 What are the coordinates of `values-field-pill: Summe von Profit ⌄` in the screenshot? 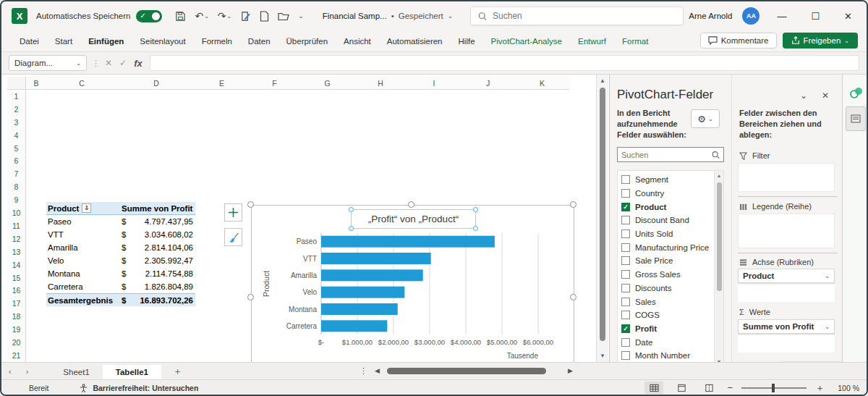 It's located at (786, 327).